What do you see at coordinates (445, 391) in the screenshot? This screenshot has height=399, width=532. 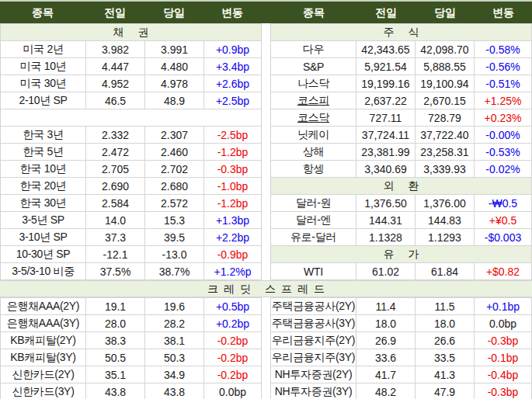 I see `cur-value: 47.9` at bounding box center [445, 391].